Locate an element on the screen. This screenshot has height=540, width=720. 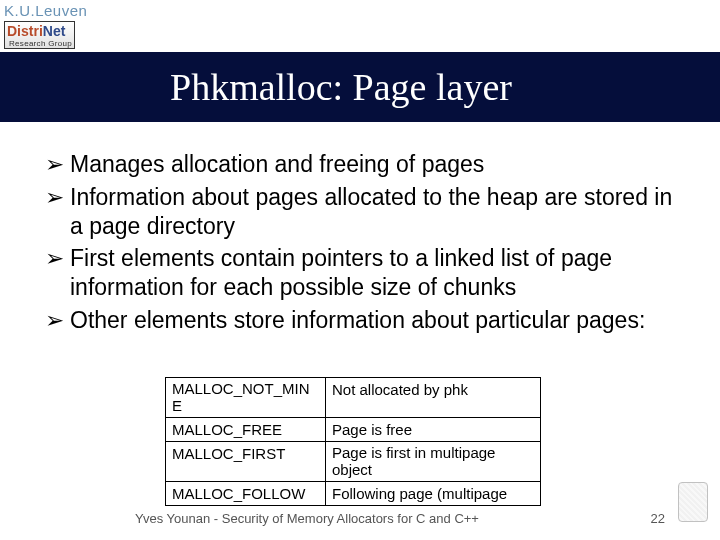
seal-icon is located at coordinates (693, 502).